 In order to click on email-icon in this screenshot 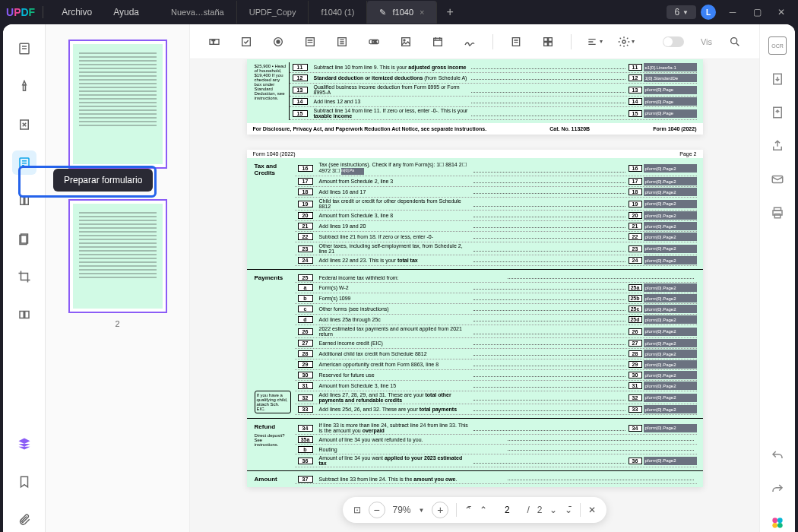, I will do `click(777, 179)`.